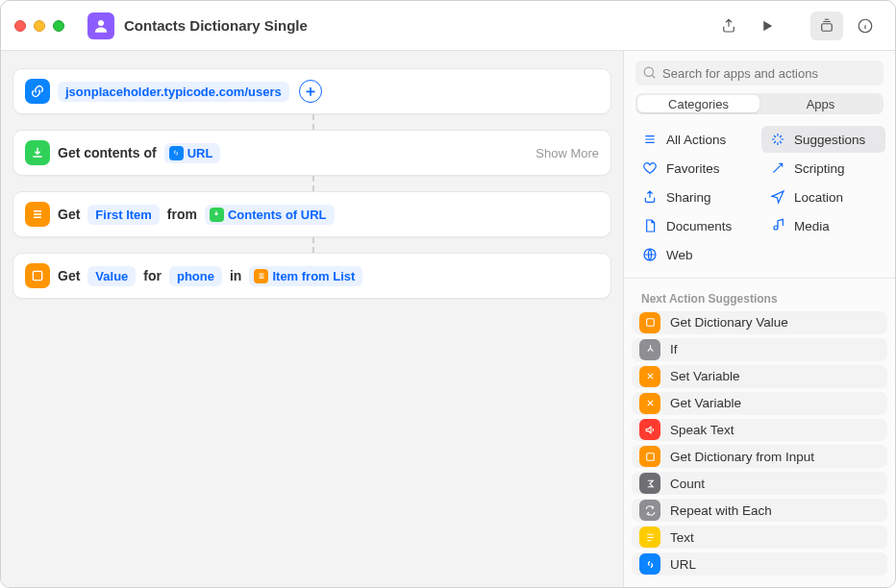  What do you see at coordinates (769, 73) in the screenshot?
I see `search-input` at bounding box center [769, 73].